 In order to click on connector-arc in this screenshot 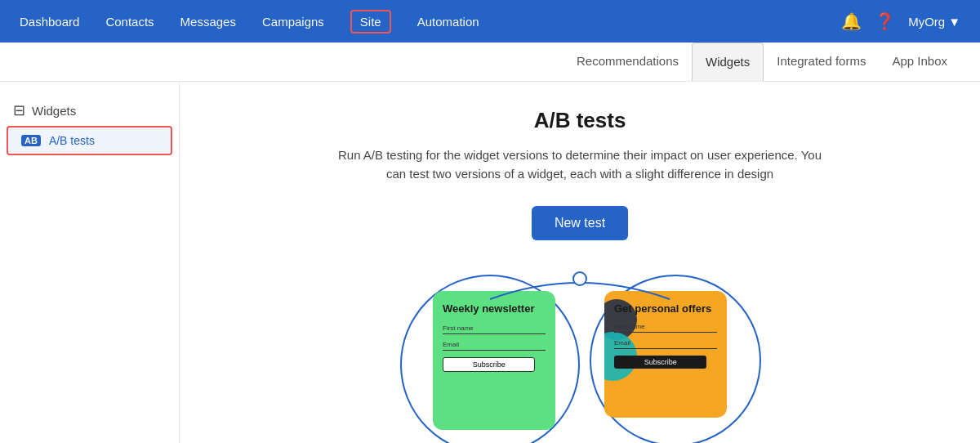, I will do `click(580, 291)`.